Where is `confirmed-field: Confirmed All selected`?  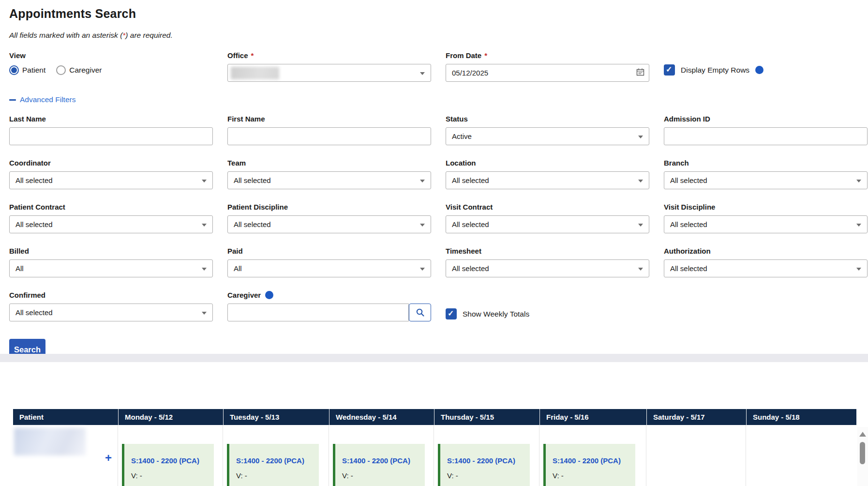
confirmed-field: Confirmed All selected is located at coordinates (111, 306).